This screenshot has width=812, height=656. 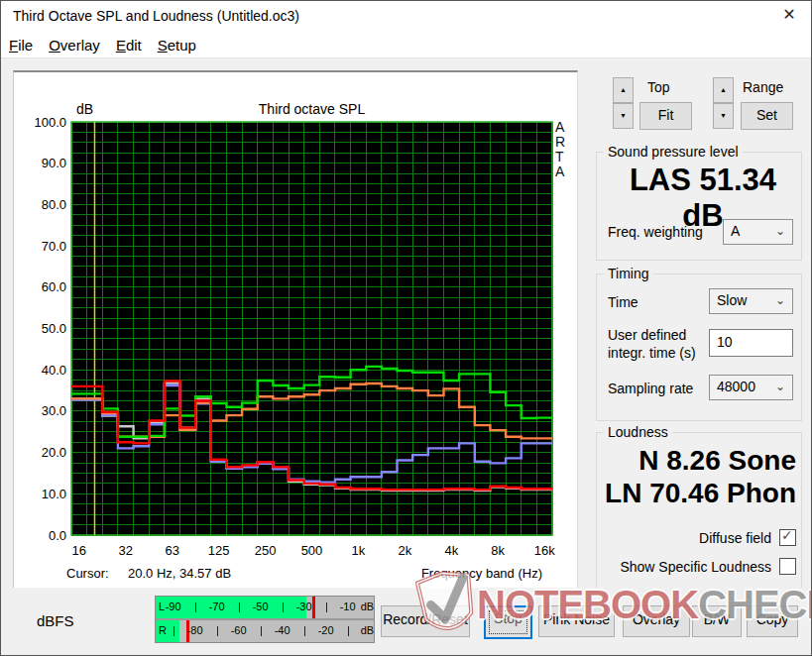 What do you see at coordinates (650, 388) in the screenshot?
I see `sampling-rate-label: Sampling rate` at bounding box center [650, 388].